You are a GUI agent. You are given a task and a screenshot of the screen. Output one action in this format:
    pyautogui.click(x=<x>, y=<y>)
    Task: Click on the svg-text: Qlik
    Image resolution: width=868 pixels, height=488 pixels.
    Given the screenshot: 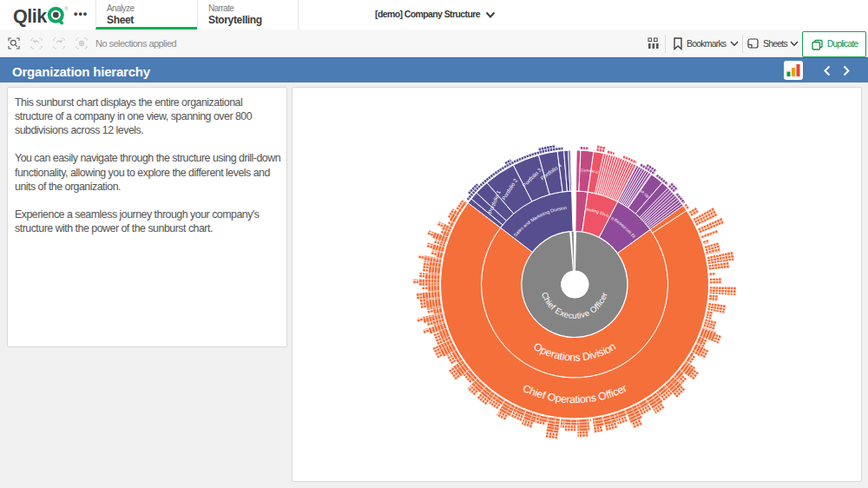 What is the action you would take?
    pyautogui.click(x=30, y=16)
    